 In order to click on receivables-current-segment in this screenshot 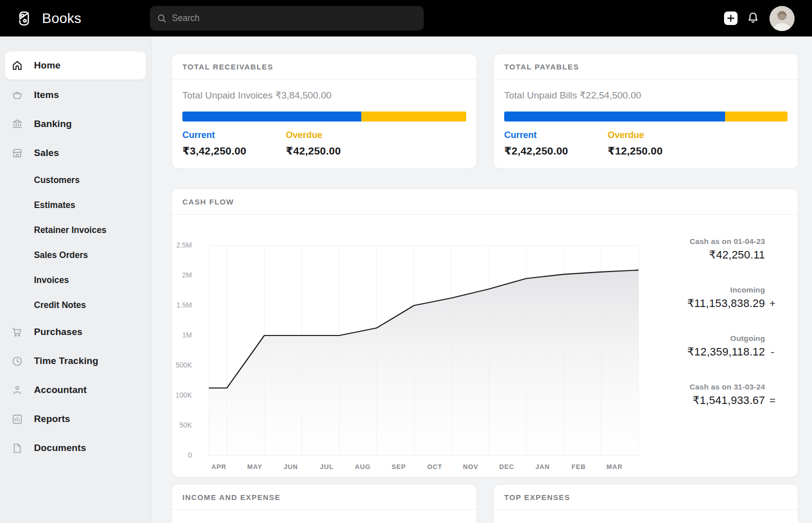, I will do `click(272, 116)`.